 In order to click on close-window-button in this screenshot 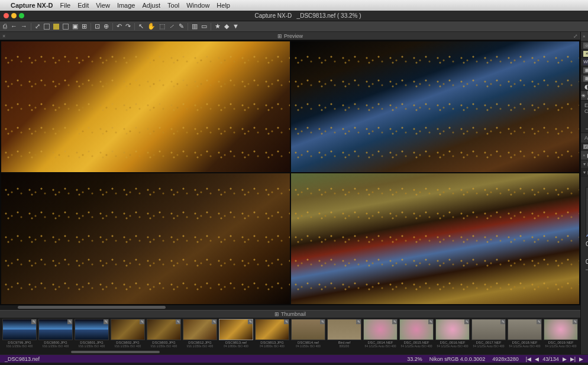, I will do `click(6, 15)`.